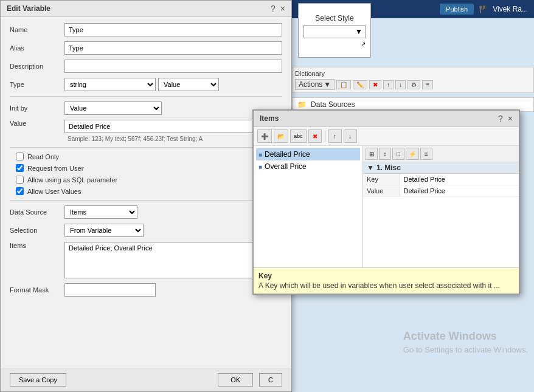 This screenshot has height=392, width=534. I want to click on items-down-button: ↓, so click(350, 136).